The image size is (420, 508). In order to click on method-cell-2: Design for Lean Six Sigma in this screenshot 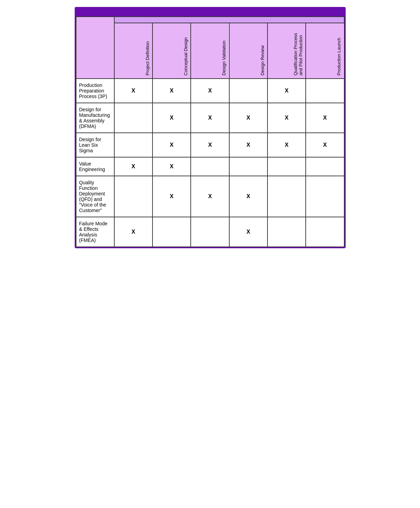, I will do `click(95, 145)`.